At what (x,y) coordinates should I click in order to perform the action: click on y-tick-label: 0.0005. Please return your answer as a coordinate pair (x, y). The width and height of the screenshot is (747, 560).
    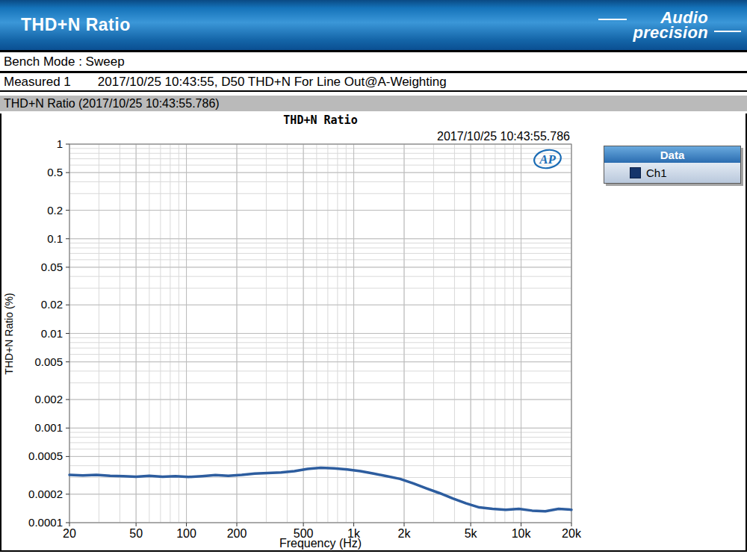
    Looking at the image, I should click on (46, 455).